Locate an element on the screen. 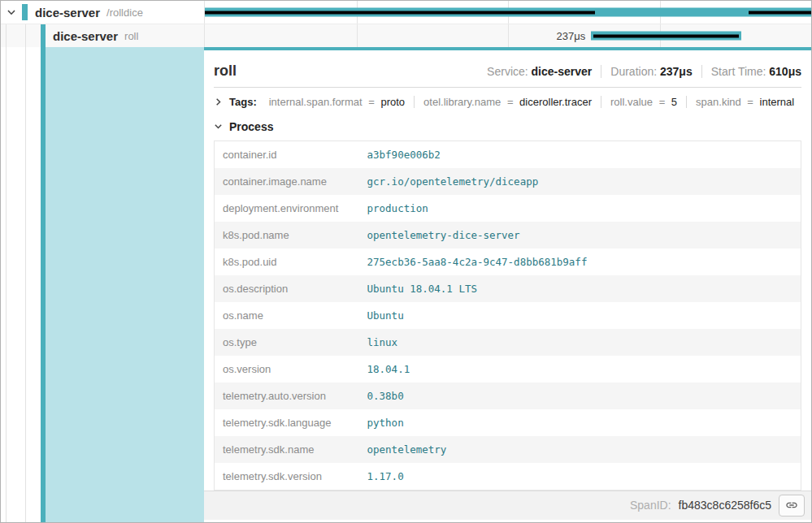 This screenshot has width=812, height=523. tag-key: otel.library.name is located at coordinates (462, 102).